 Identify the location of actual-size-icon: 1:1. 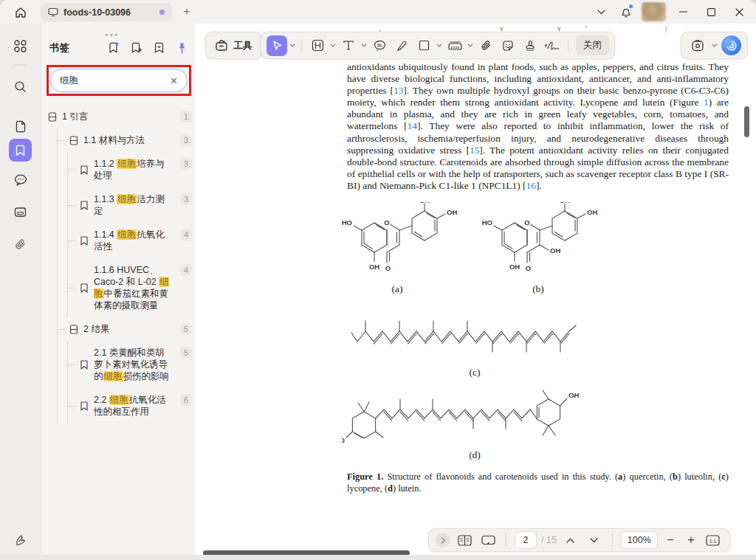
(713, 540).